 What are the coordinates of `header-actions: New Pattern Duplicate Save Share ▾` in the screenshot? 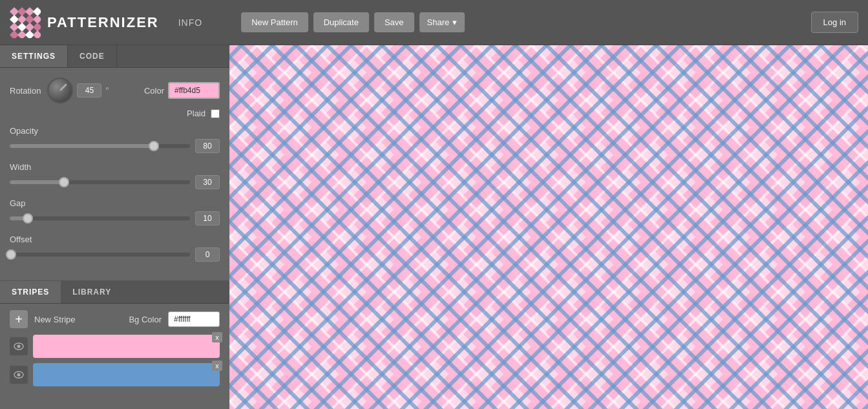 It's located at (353, 22).